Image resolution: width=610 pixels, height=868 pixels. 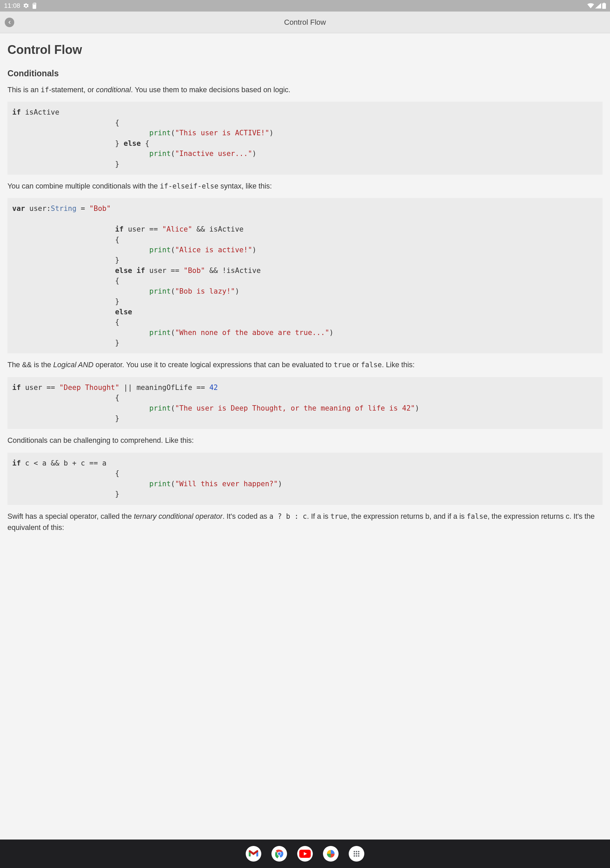 I want to click on em-conditional: conditional, so click(x=113, y=90).